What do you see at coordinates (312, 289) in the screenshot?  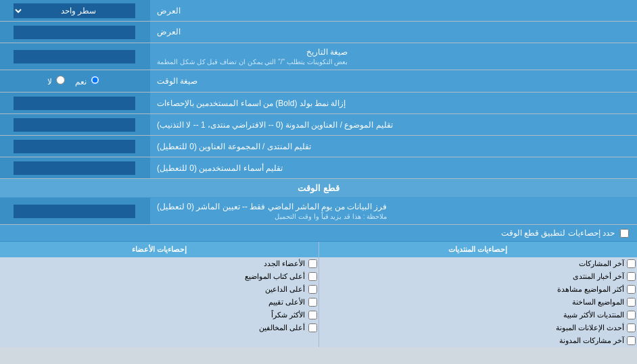 I see `chk-top-inviters` at bounding box center [312, 289].